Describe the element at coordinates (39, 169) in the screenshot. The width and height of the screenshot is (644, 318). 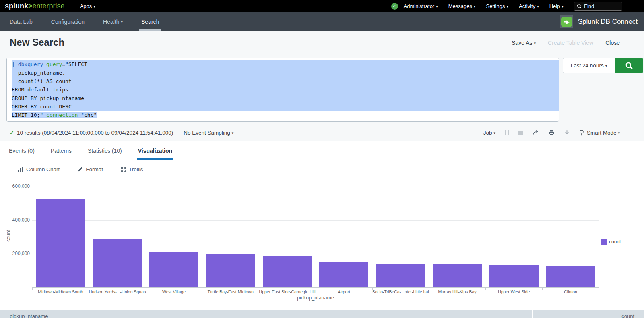
I see `chart-type-picker: Column Chart` at that location.